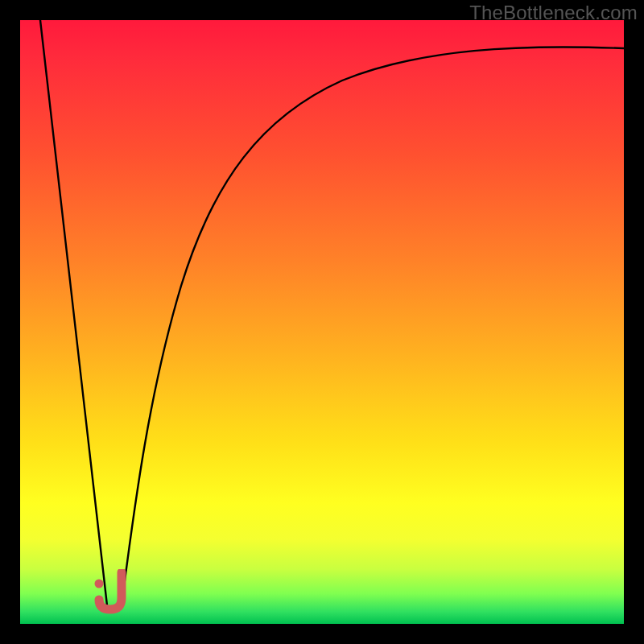 The height and width of the screenshot is (644, 644). Describe the element at coordinates (100, 584) in the screenshot. I see `logo-dot-icon` at that location.